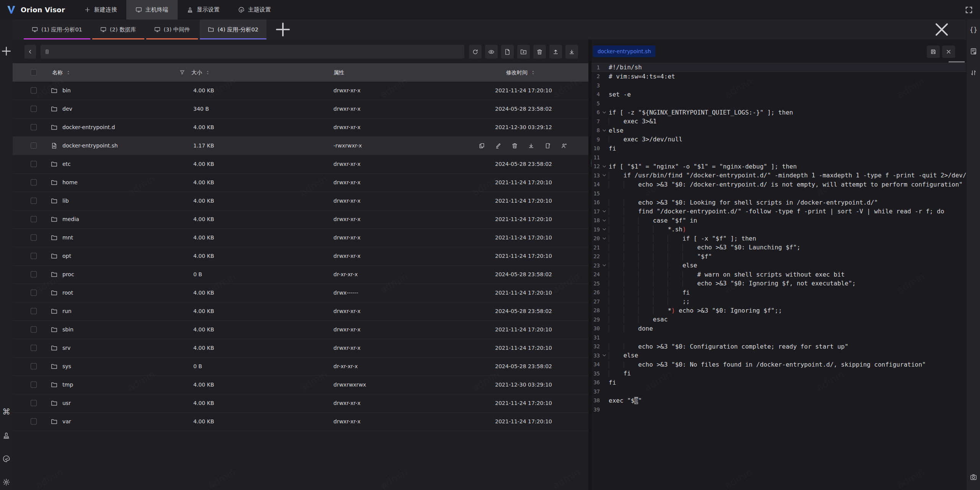  Describe the element at coordinates (68, 385) in the screenshot. I see `file-name: tmp` at that location.